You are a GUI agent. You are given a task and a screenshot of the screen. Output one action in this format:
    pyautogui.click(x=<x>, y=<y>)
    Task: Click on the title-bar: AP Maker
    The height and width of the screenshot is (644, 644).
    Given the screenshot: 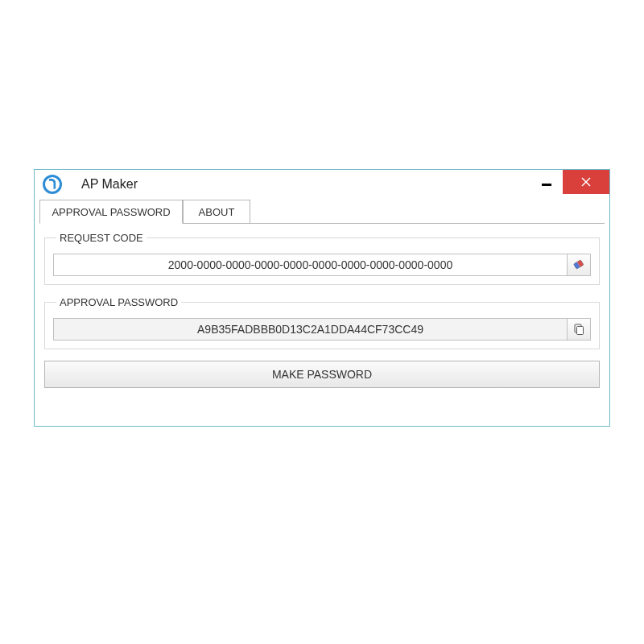 What is the action you would take?
    pyautogui.click(x=322, y=184)
    